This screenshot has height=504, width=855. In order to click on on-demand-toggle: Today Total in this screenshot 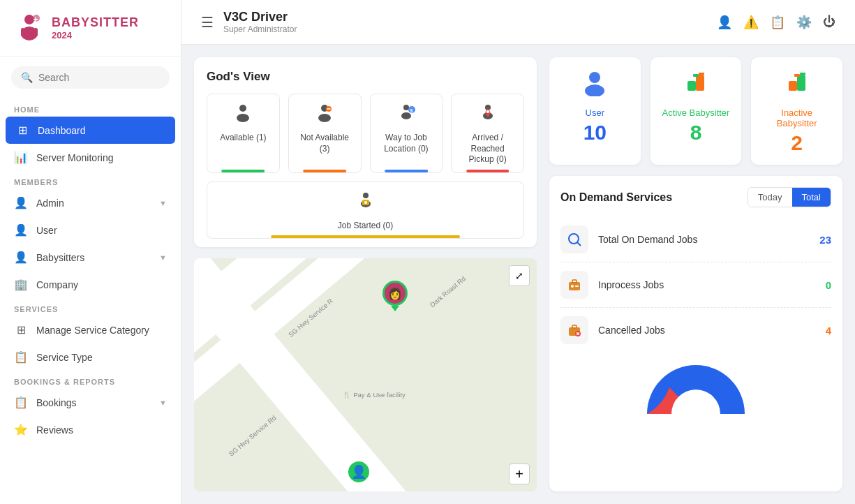, I will do `click(789, 197)`.